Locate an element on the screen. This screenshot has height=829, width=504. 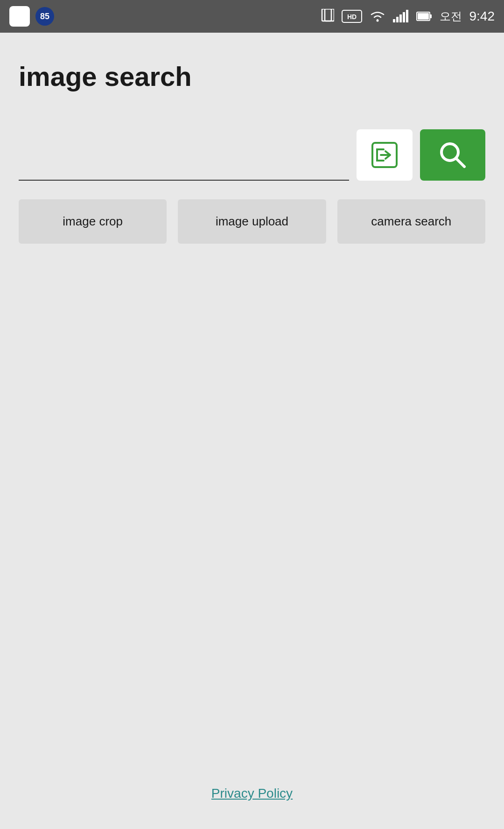
hd-icon: HD is located at coordinates (352, 16).